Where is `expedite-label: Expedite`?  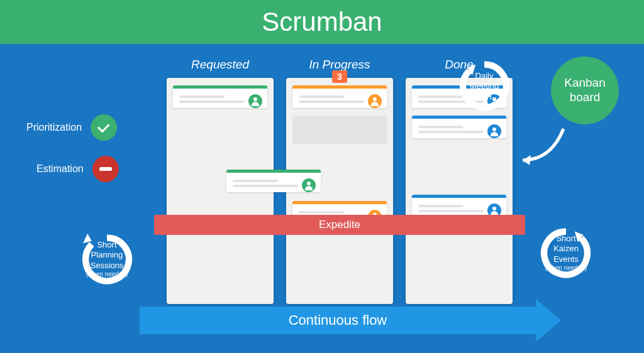
expedite-label: Expedite is located at coordinates (340, 225).